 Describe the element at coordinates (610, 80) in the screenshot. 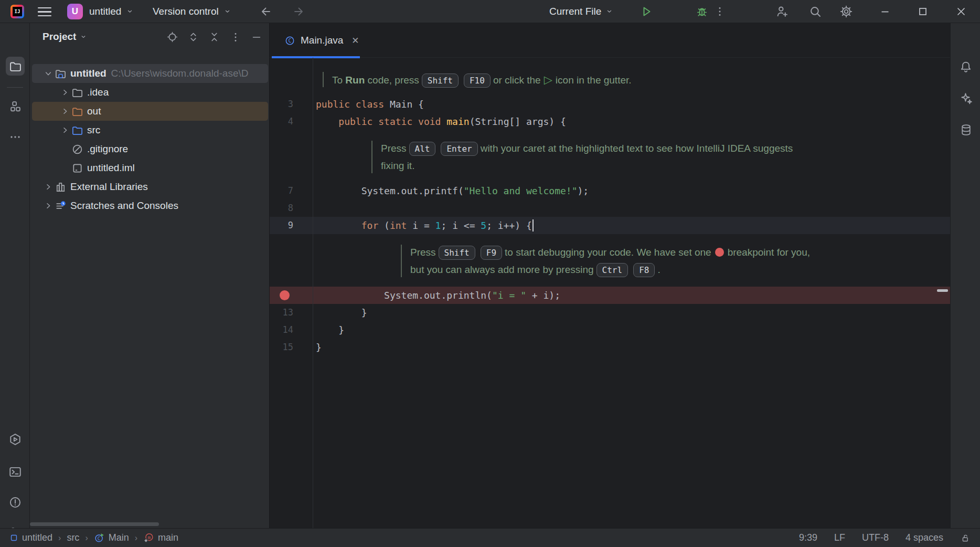

I see `hint-block: To Run code, pressShiftF10or click the▷i…` at that location.